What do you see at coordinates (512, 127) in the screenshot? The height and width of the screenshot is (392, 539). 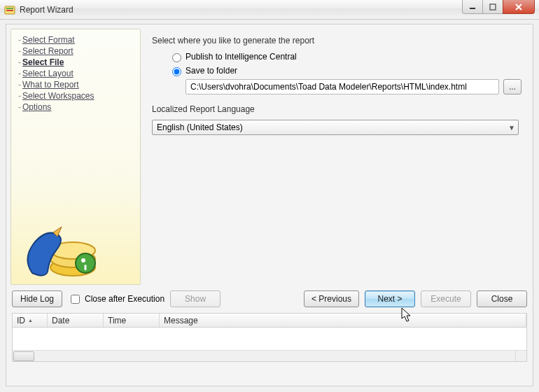 I see `chevron-down-icon: ▼` at bounding box center [512, 127].